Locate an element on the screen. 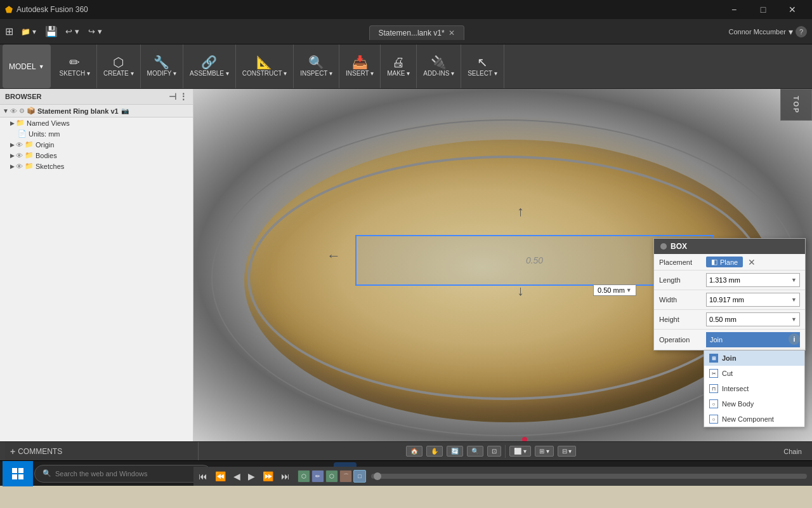 Image resolution: width=812 pixels, height=508 pixels. width-input: 10.917 mm ▼ is located at coordinates (753, 300).